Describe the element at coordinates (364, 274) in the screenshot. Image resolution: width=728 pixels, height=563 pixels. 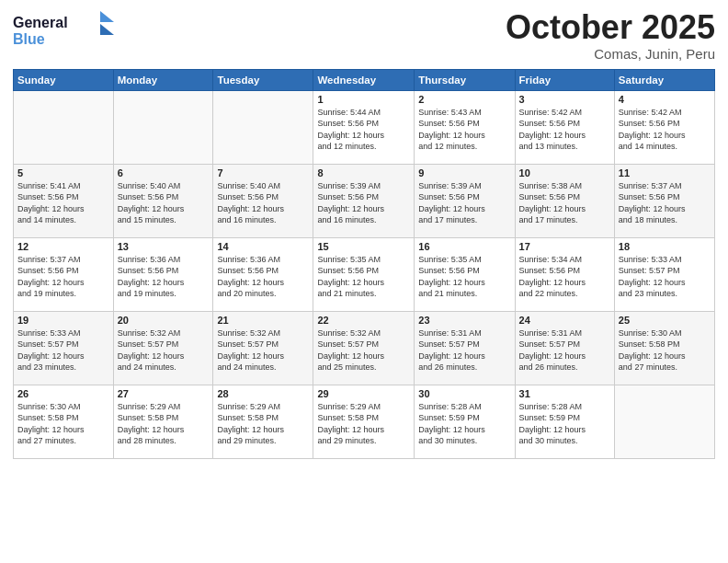
I see `day-cell: 15Sunrise: 5:35 AM Sunset: 5:56 PM Dayli…` at that location.